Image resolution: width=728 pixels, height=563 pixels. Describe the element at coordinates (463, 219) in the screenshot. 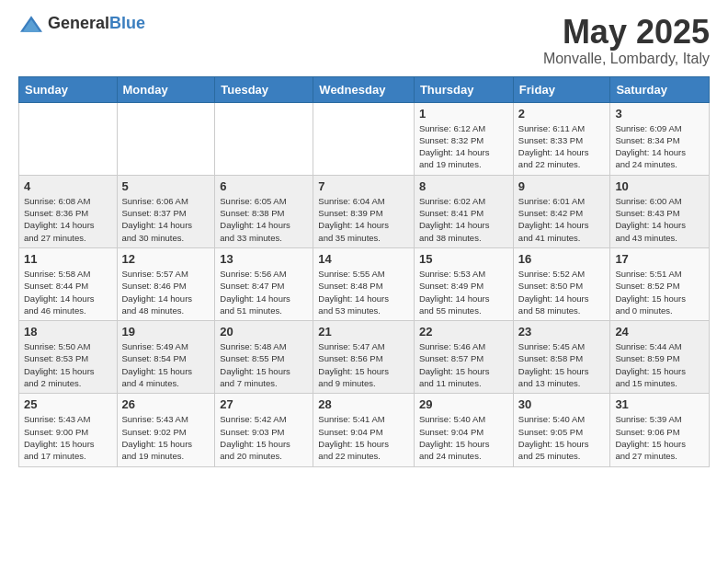

I see `day-info: Sunrise: 6:02 AMSunset: 8:41 PMDaylight:…` at that location.